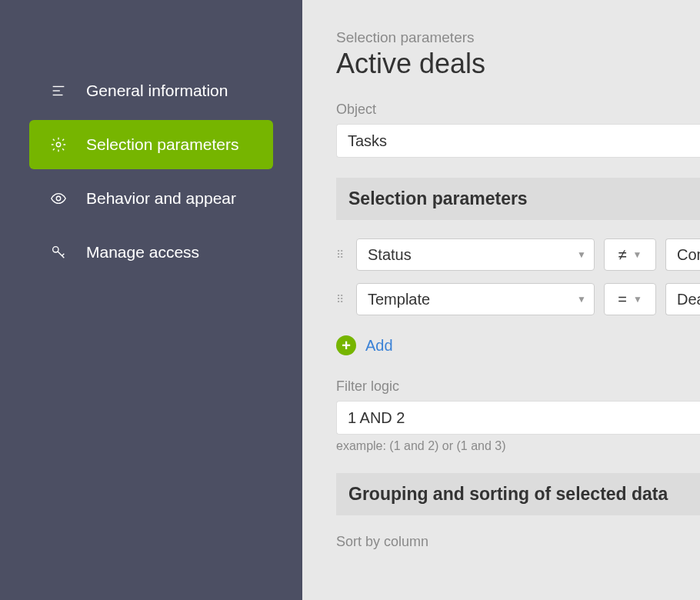 This screenshot has height=600, width=700. Describe the element at coordinates (58, 91) in the screenshot. I see `list-icon` at that location.